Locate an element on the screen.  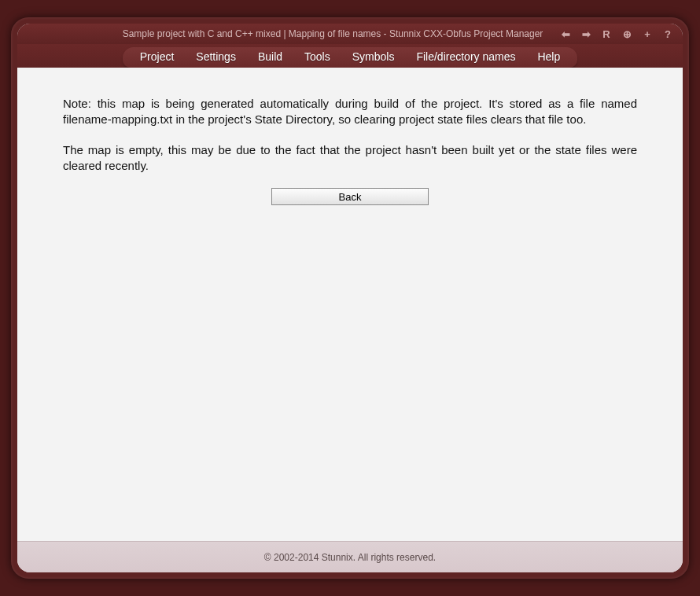
copyright-text: © 2002-2014 Stunnix. All rights reserved… is located at coordinates (350, 557).